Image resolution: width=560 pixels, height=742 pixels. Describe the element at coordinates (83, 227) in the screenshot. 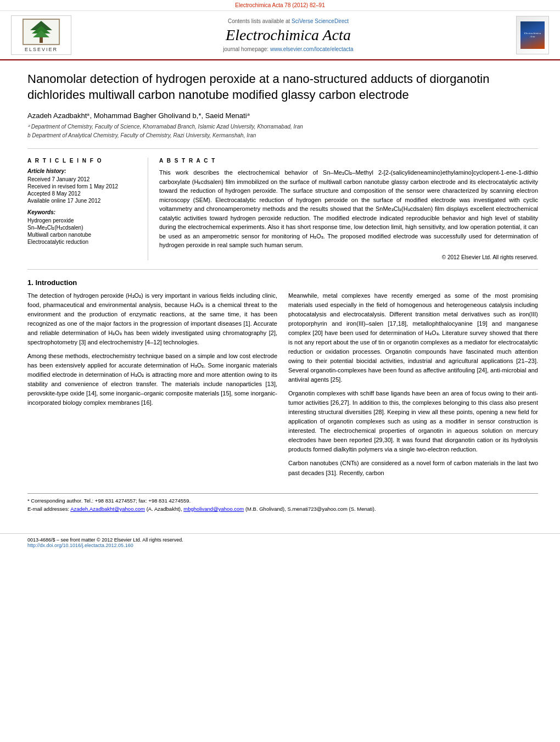

I see `keywords-section: Keywords: Hydrogen peroxide Sn–Me₂Cl₂(H₂…` at that location.